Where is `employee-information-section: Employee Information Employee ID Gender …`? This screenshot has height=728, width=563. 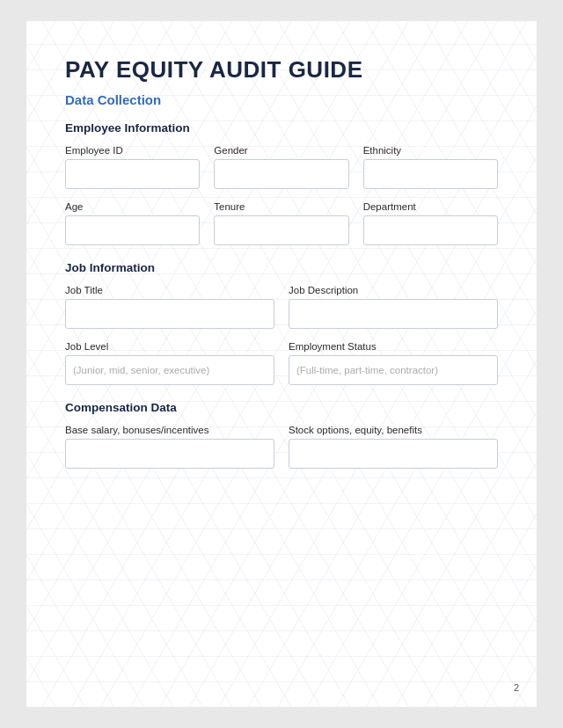 employee-information-section: Employee Information Employee ID Gender … is located at coordinates (282, 183).